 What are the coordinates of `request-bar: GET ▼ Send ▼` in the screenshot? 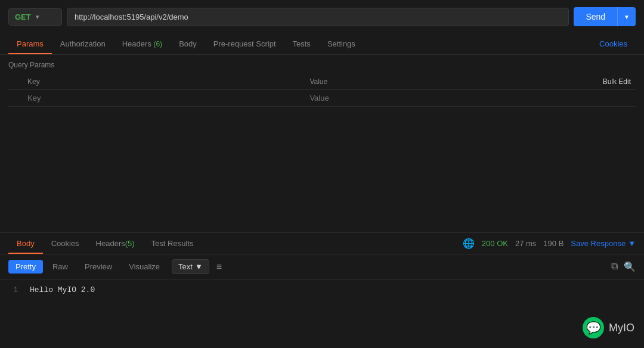 It's located at (322, 17).